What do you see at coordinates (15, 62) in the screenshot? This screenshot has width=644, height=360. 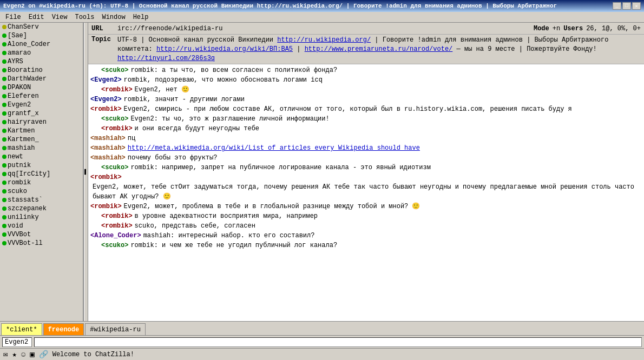 I see `sidebar-item-label: AYRS` at bounding box center [15, 62].